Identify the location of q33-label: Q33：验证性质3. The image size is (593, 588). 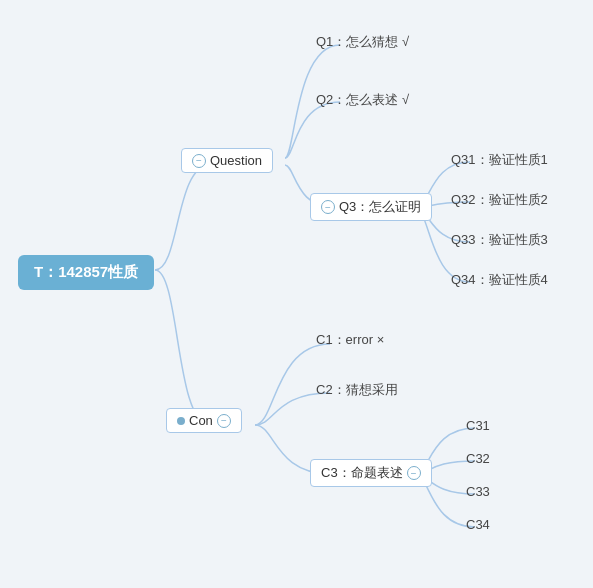
(500, 240).